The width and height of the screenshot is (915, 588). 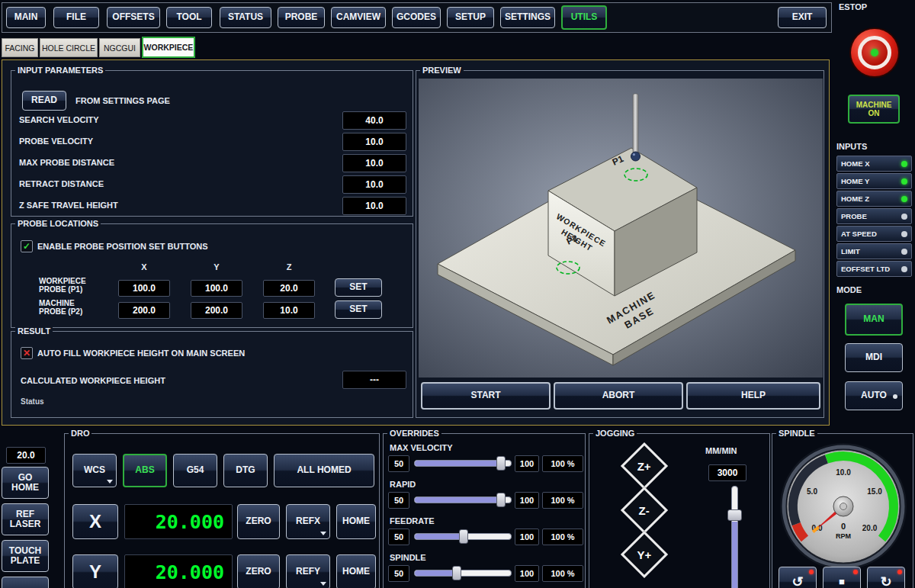 What do you see at coordinates (797, 433) in the screenshot?
I see `group-title: SPINDLE` at bounding box center [797, 433].